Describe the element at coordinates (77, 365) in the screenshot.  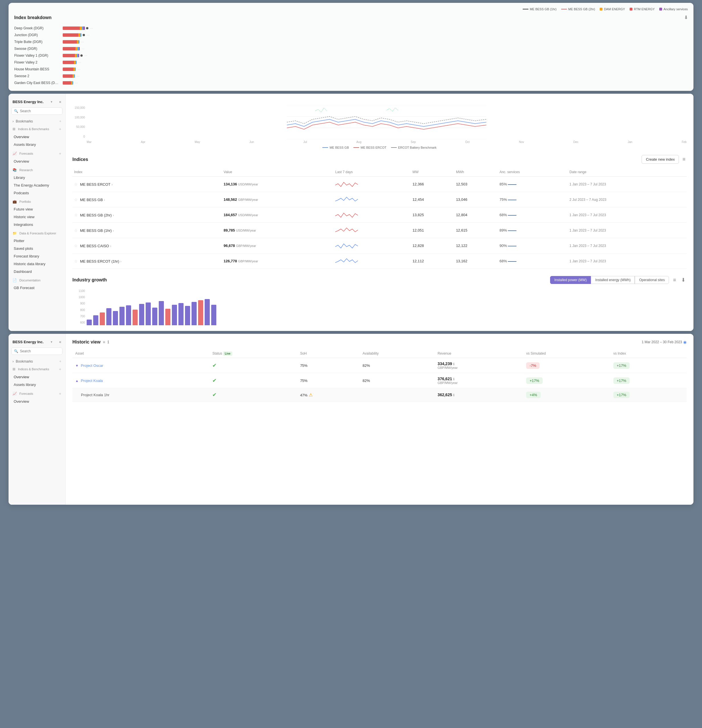
I see `oscar-expand-icon: ▼` at that location.